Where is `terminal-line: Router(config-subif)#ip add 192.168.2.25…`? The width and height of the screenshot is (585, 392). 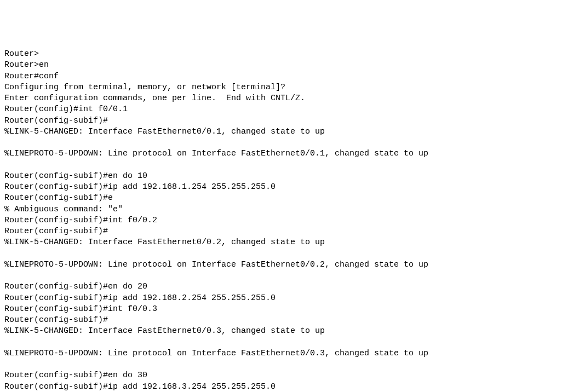 terminal-line: Router(config-subif)#ip add 192.168.2.25… is located at coordinates (292, 298).